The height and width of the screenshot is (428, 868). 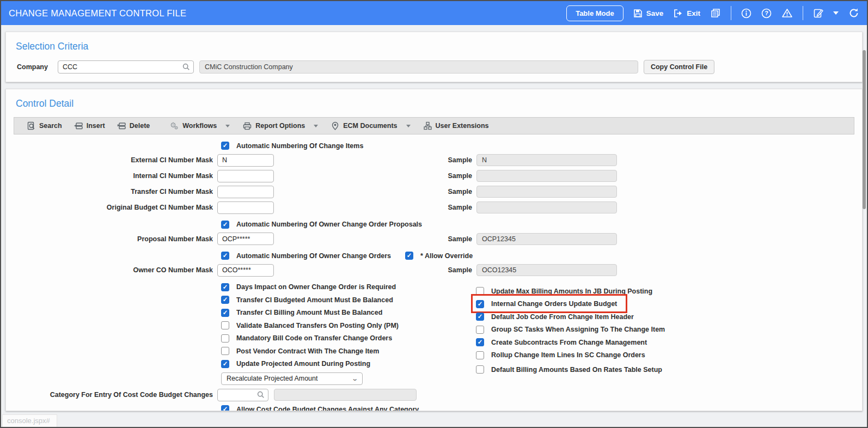 I want to click on company-input, so click(x=126, y=67).